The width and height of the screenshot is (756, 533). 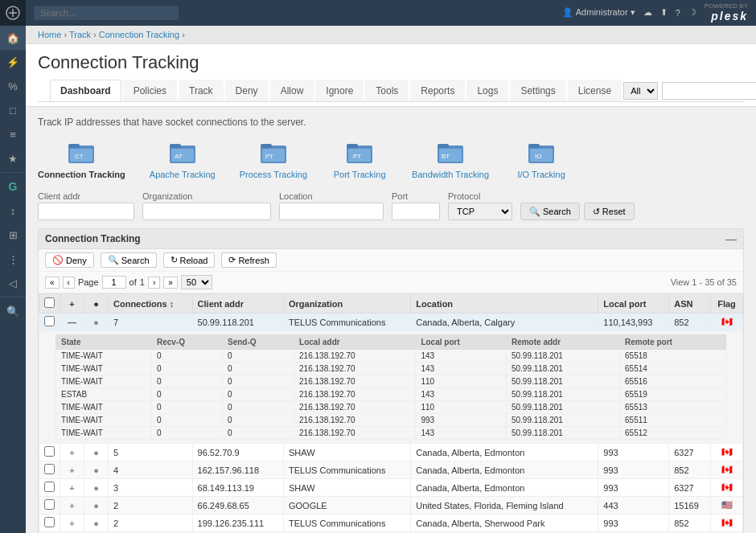 What do you see at coordinates (13, 211) in the screenshot?
I see `sidebar-item-updown: ↕` at bounding box center [13, 211].